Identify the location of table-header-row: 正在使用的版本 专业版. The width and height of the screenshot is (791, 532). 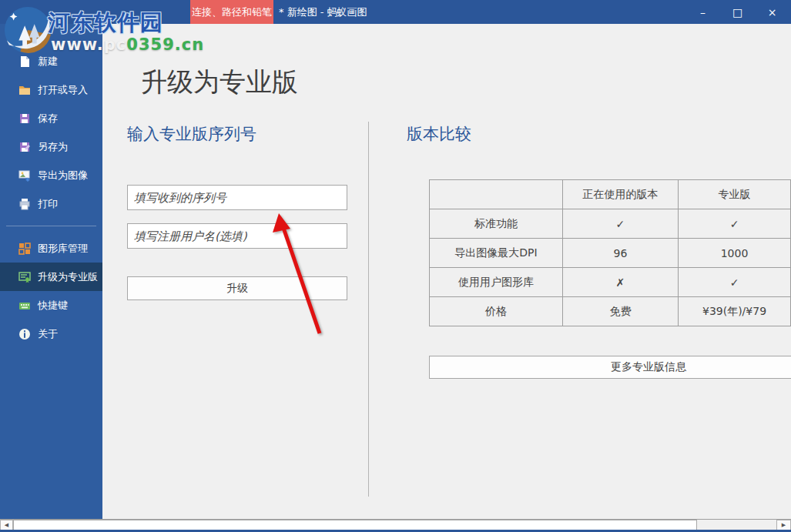
(610, 195).